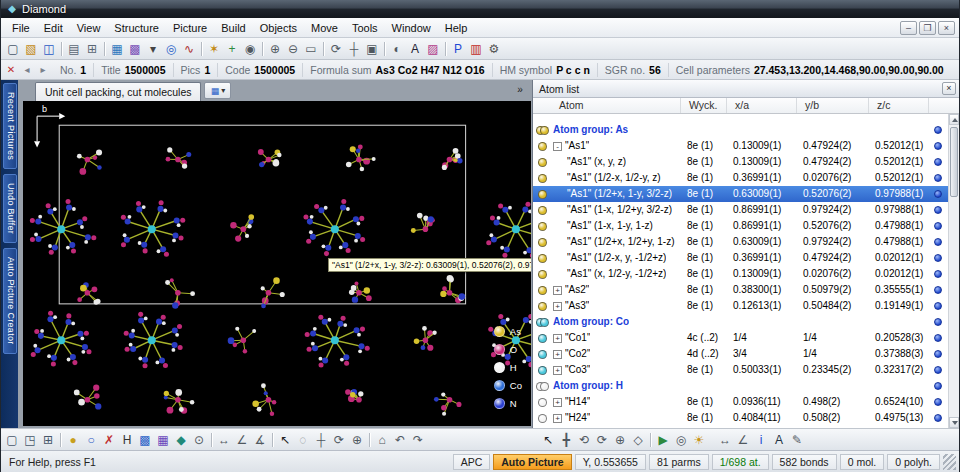  I want to click on column-header-y-b: y/b, so click(833, 106).